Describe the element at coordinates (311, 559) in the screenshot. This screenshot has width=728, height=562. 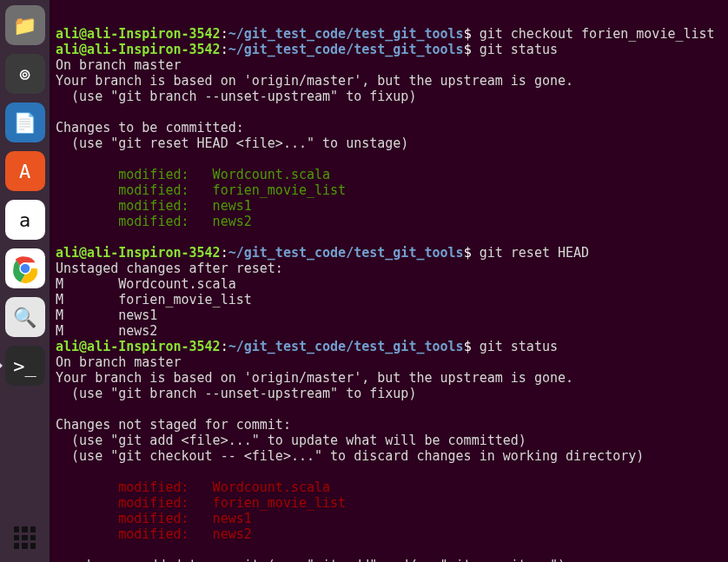
I see `out-line: no changes added to commit (use "git add…` at that location.